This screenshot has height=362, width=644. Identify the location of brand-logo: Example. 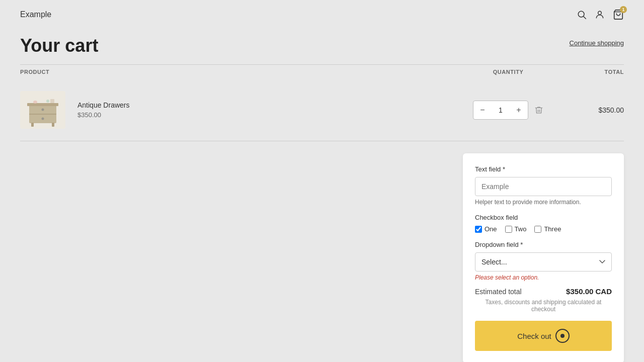
(36, 15).